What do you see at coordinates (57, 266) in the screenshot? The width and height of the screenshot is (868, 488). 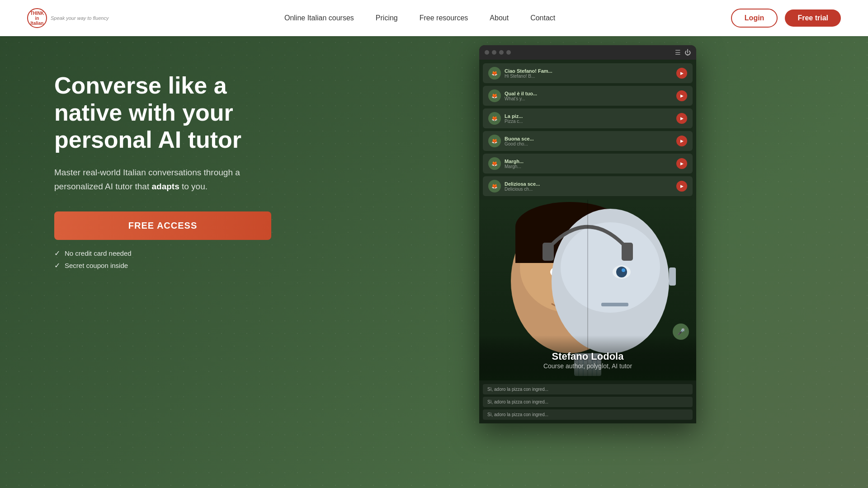 I see `check-icon-2: ✓` at bounding box center [57, 266].